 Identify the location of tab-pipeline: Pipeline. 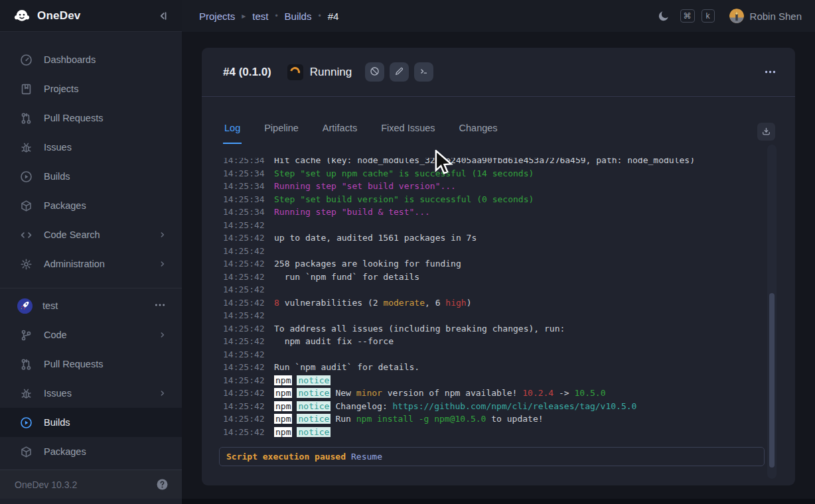
(281, 133).